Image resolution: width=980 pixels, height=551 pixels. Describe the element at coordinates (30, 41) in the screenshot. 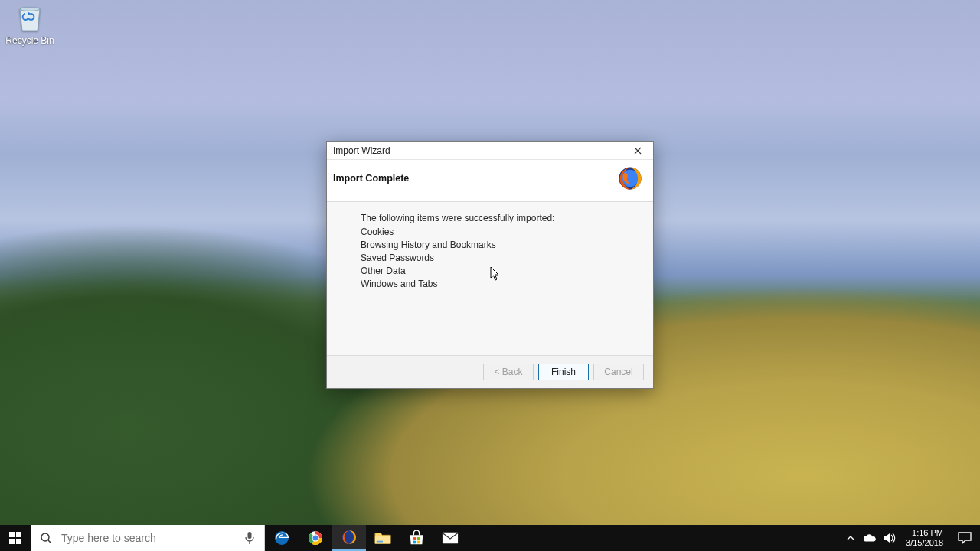

I see `recycle-bin-label: Recycle Bin` at that location.